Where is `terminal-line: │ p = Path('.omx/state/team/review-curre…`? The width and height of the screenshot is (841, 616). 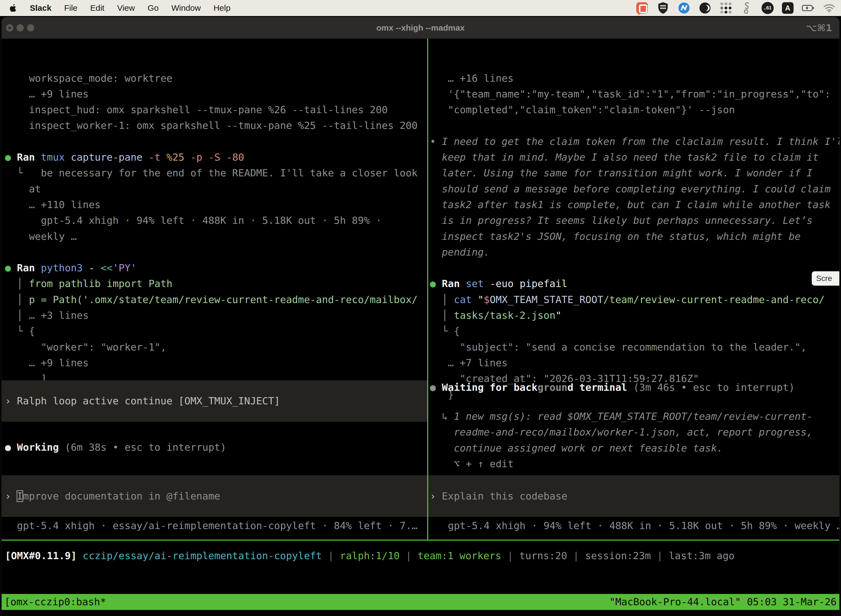
terminal-line: │ p = Path('.omx/state/team/review-curre… is located at coordinates (216, 300).